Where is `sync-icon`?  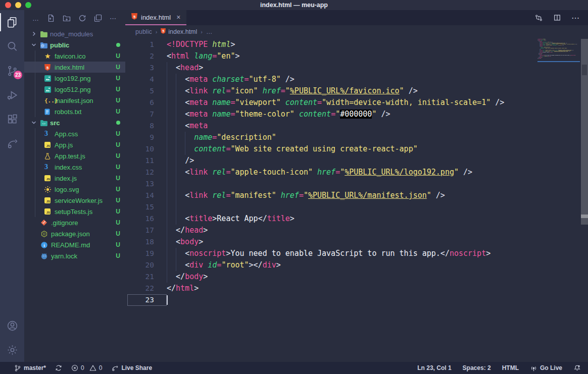
sync-icon is located at coordinates (59, 368).